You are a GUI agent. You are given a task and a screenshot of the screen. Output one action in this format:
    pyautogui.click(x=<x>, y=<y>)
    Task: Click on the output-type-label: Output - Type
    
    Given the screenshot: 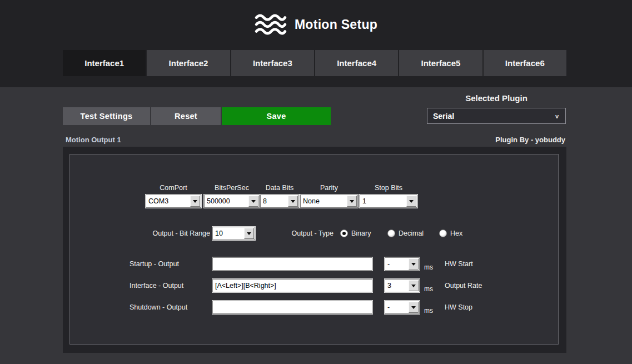 What is the action you would take?
    pyautogui.click(x=297, y=233)
    